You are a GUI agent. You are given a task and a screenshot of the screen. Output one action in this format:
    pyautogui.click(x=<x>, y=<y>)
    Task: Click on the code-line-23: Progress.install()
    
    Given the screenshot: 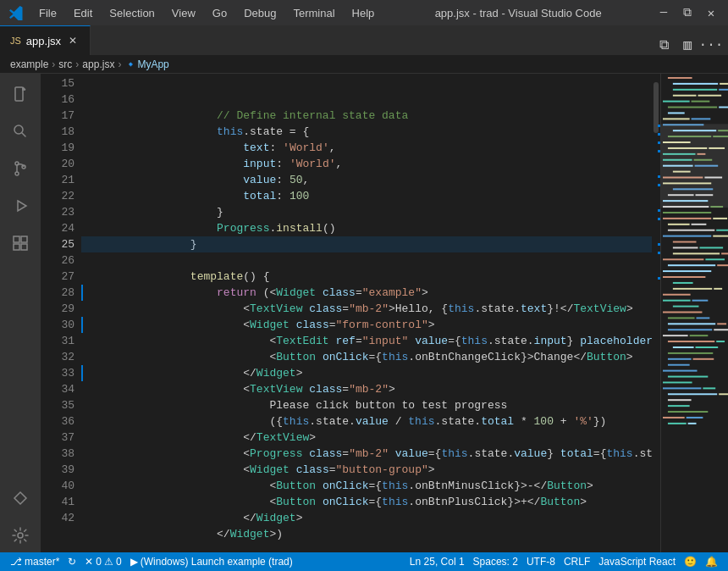 What is the action you would take?
    pyautogui.click(x=367, y=212)
    